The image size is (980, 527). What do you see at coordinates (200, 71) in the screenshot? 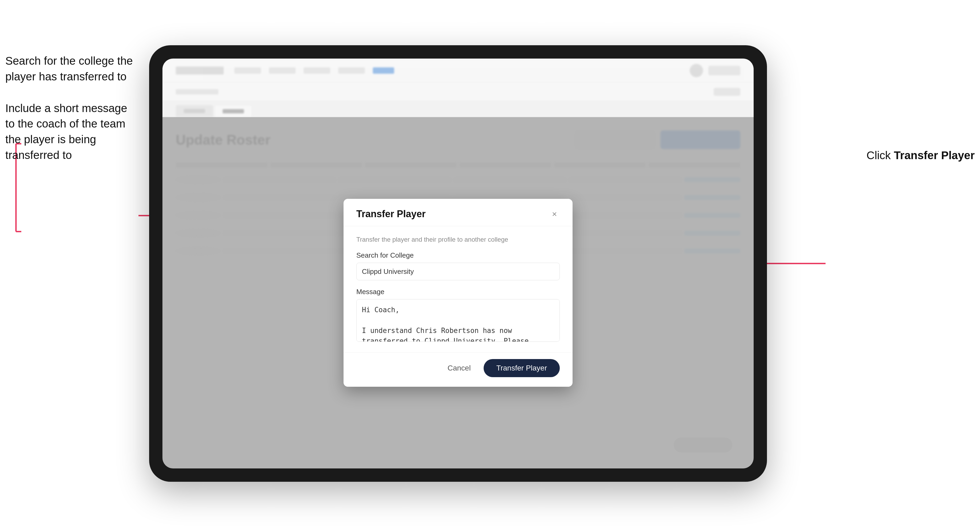
I see `app-logo` at bounding box center [200, 71].